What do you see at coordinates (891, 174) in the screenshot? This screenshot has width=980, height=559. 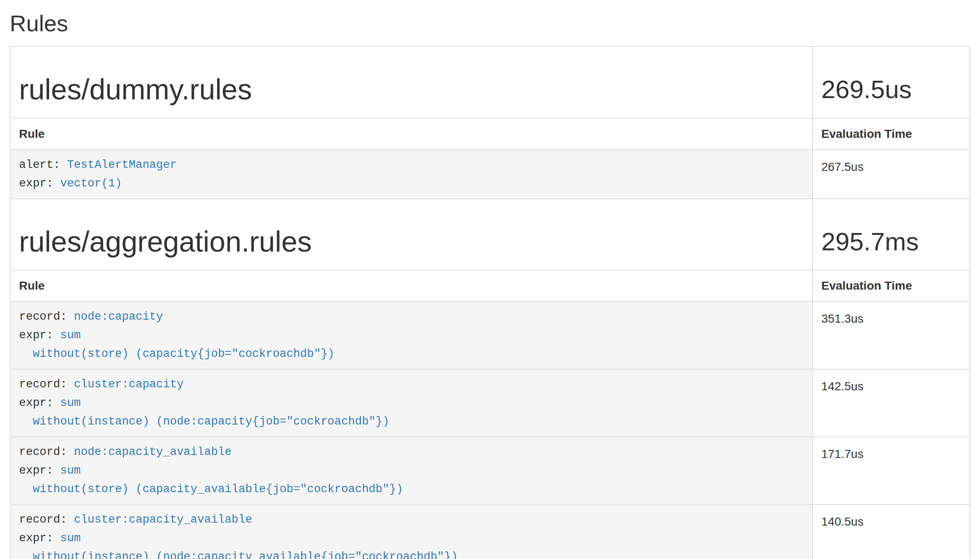 I see `rule-eval-time: 267.5us` at bounding box center [891, 174].